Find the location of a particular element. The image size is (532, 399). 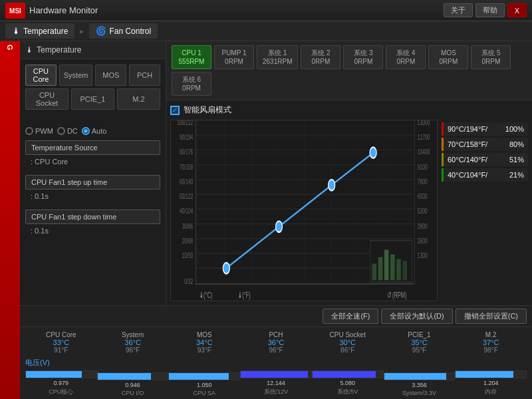

voltage-cpu-io-value: 0.946 is located at coordinates (133, 385).